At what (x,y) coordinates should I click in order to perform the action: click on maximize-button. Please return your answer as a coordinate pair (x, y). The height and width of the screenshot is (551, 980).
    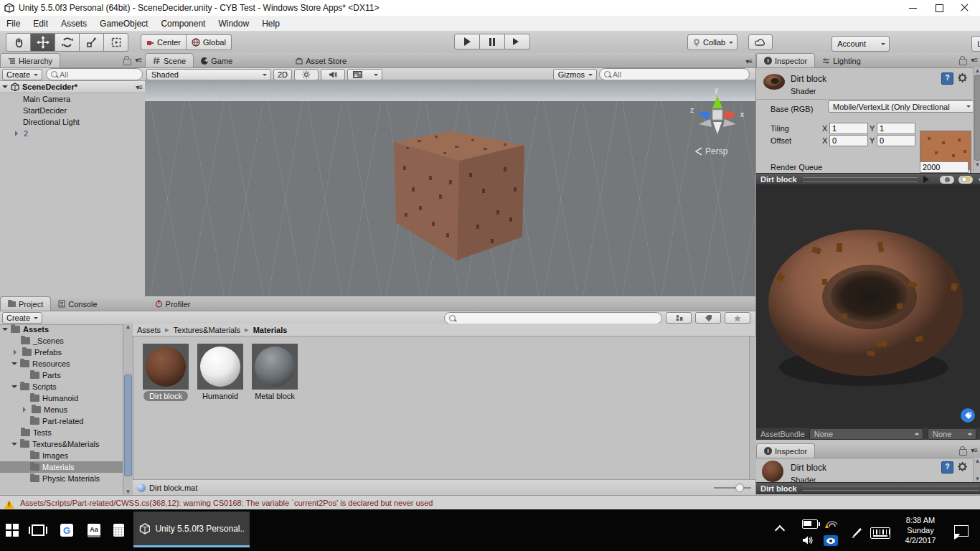
    Looking at the image, I should click on (939, 8).